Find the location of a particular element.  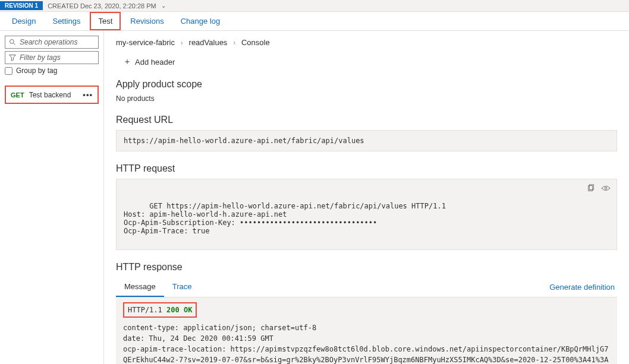

status-protocol: HTTP/1.1 is located at coordinates (147, 310).